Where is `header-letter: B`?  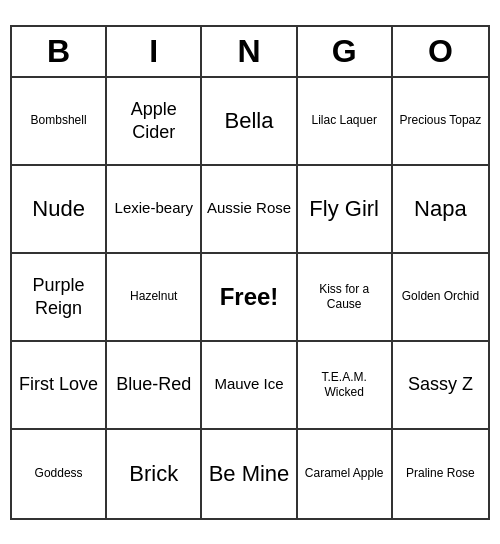 header-letter: B is located at coordinates (60, 52).